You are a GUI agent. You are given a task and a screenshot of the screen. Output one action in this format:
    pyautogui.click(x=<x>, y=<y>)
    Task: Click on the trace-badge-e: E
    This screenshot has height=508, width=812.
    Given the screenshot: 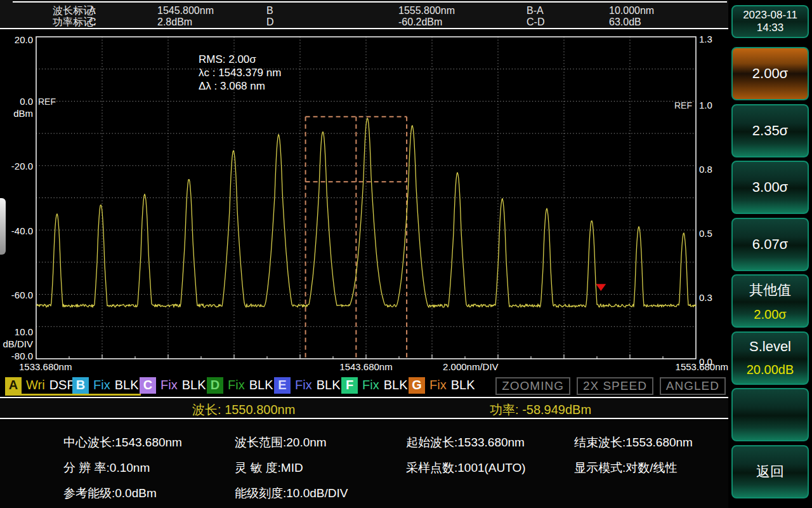 What is the action you would take?
    pyautogui.click(x=282, y=385)
    